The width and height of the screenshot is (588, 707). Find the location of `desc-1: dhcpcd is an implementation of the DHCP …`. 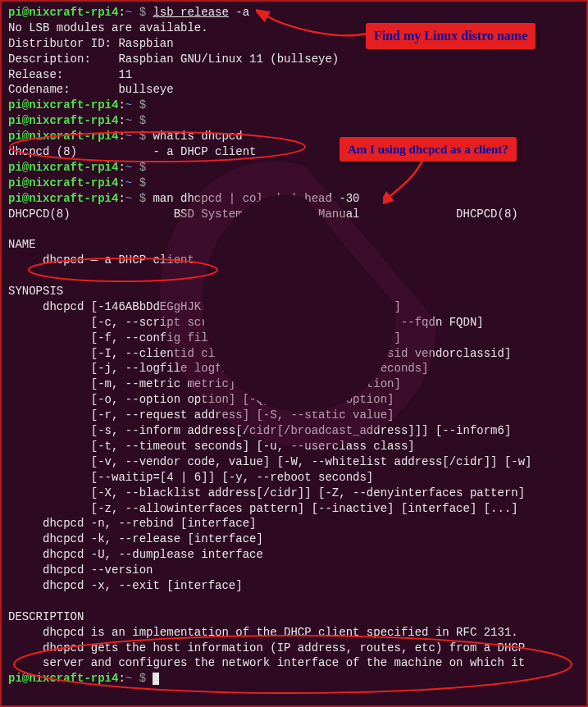

desc-1: dhcpcd is an implementation of the DHCP … is located at coordinates (294, 633).